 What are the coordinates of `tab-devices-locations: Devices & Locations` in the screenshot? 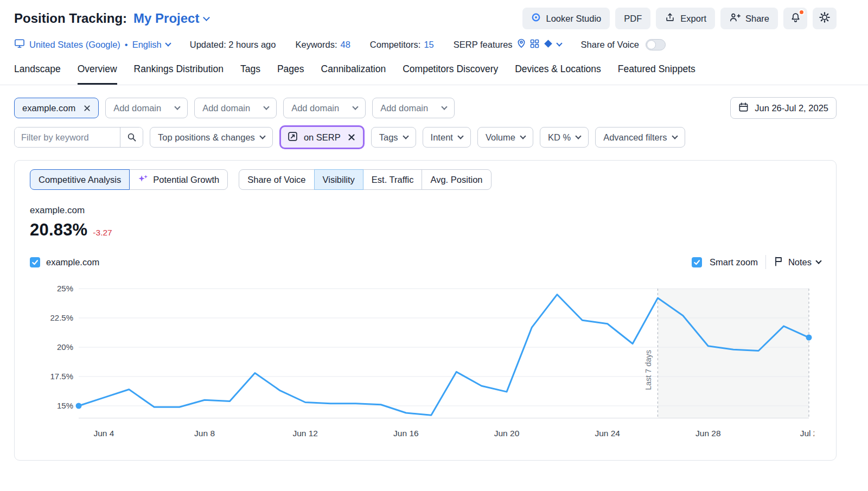 It's located at (558, 74).